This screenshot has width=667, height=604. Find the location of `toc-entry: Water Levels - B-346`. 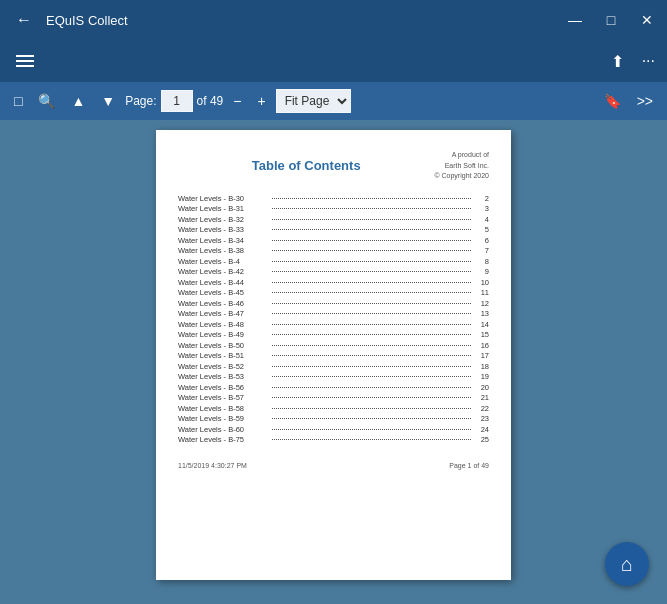

toc-entry: Water Levels - B-346 is located at coordinates (334, 240).